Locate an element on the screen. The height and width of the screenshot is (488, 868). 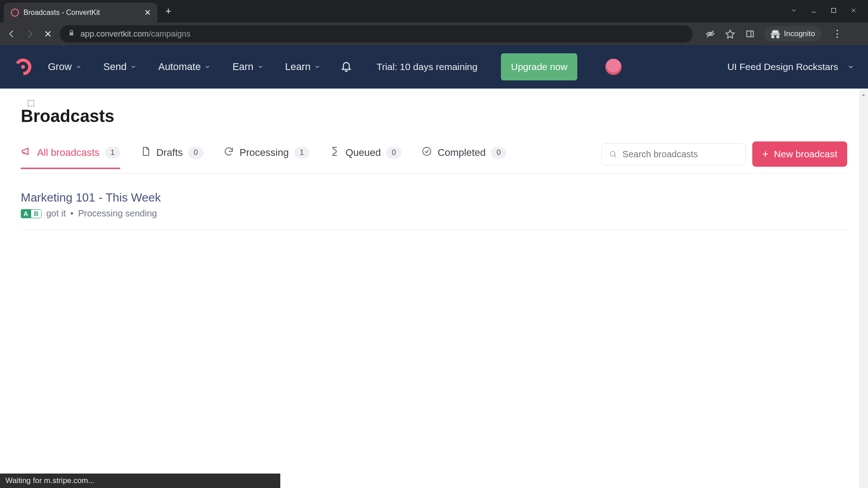
search-box is located at coordinates (674, 155).